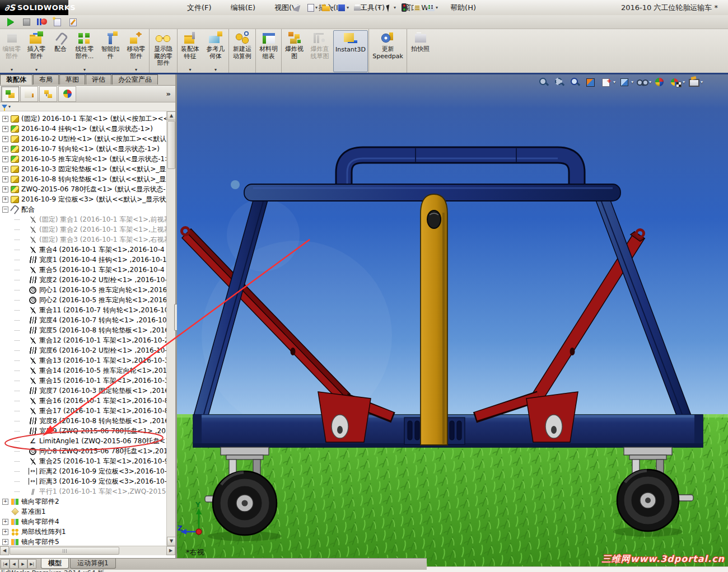 Image resolution: width=728 pixels, height=572 pixels. I want to click on tree-item: (固定) 重合2 (2016-10-1 车架<1>,上视基准面, so click(83, 229).